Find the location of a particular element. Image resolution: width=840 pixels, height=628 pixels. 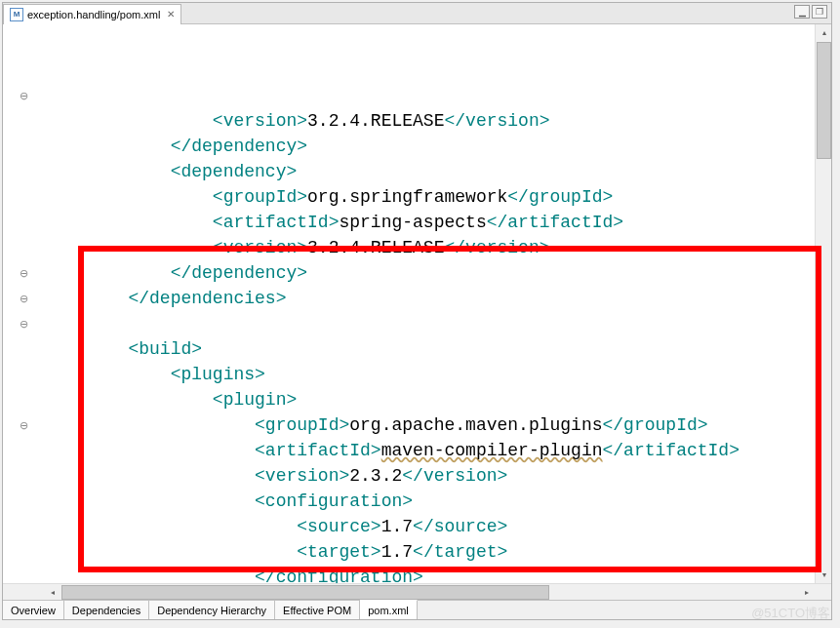

tab-label: exception.handling/pom.xml is located at coordinates (94, 15).